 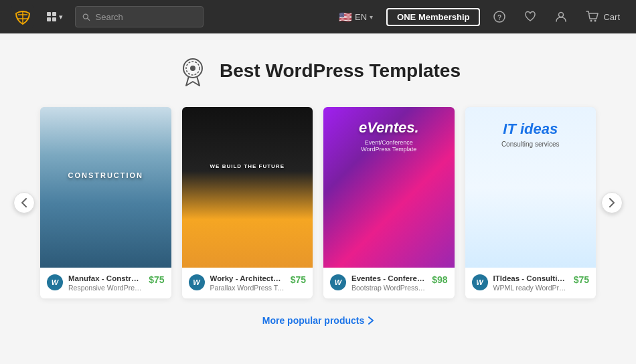 What do you see at coordinates (389, 278) in the screenshot?
I see `product-name: Eventes - Conference and Event` at bounding box center [389, 278].